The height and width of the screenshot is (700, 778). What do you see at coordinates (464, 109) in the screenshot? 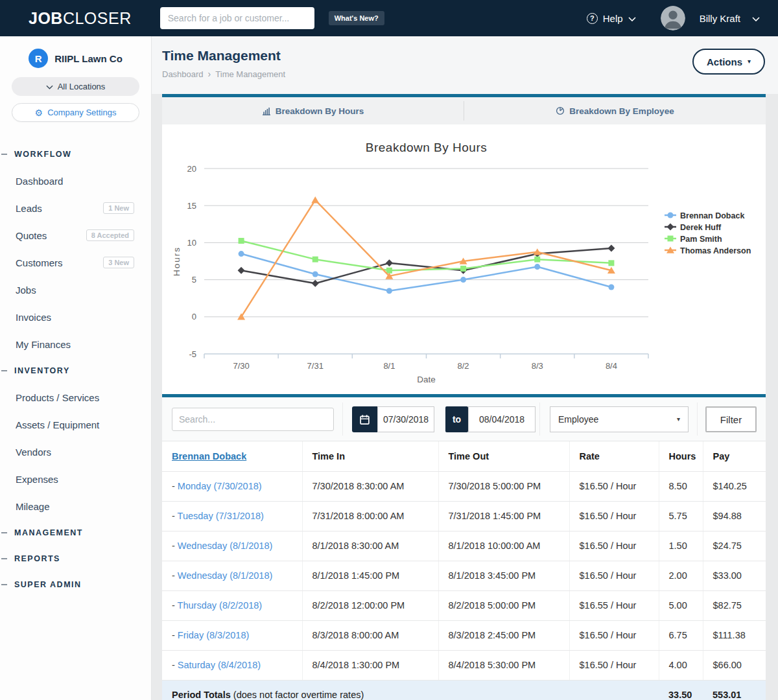
I see `breakdown-tabs: Breakdown By Hours Breakdown By Employee` at bounding box center [464, 109].